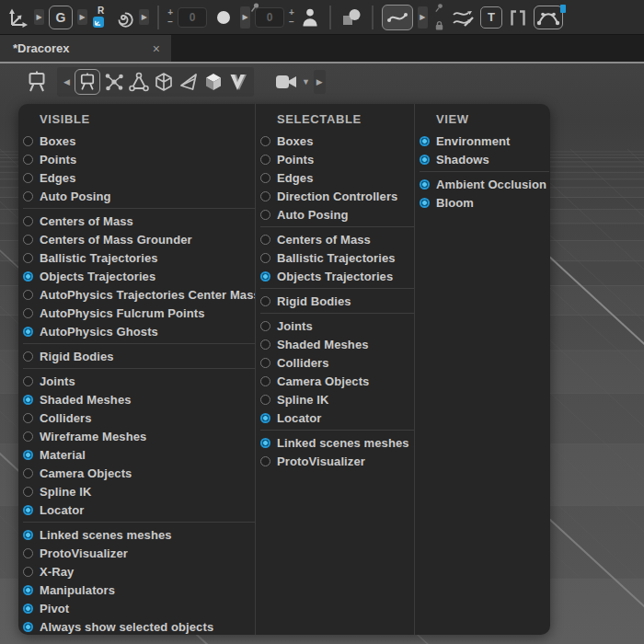  Describe the element at coordinates (464, 17) in the screenshot. I see `curves-edit-icon` at that location.